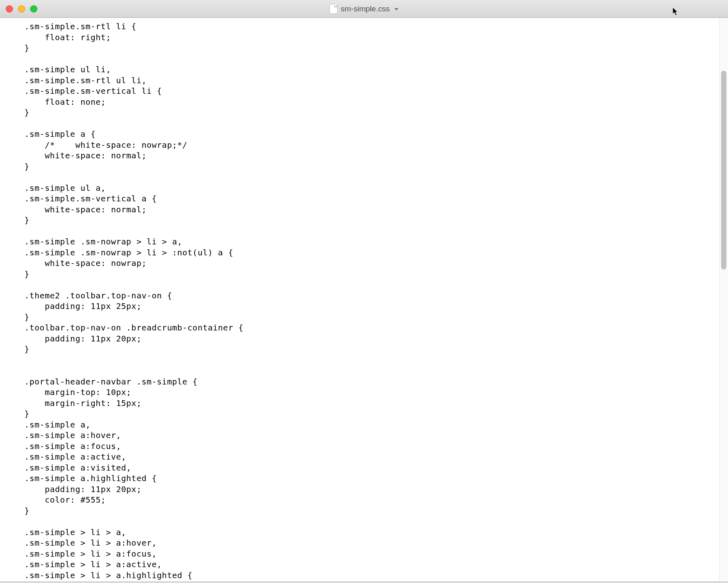 This screenshot has width=728, height=583. I want to click on scrollbar-thumb, so click(724, 170).